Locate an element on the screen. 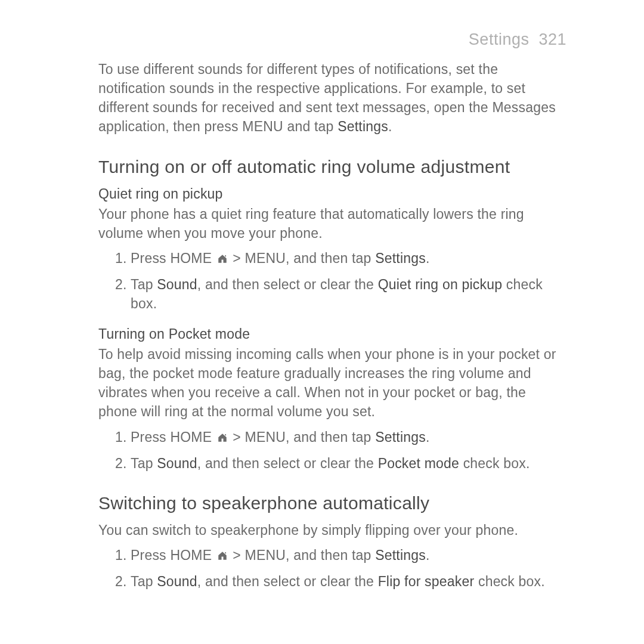  pocket-mode-steps: Press HOME > MENU, and then tap Settings… is located at coordinates (333, 450).